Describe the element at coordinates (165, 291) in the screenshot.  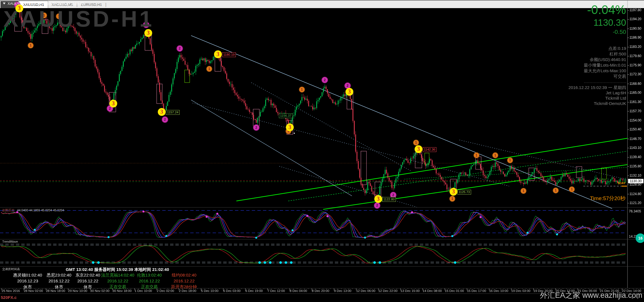
I see `time-axis-label: 2 Dec 02:00` at that location.